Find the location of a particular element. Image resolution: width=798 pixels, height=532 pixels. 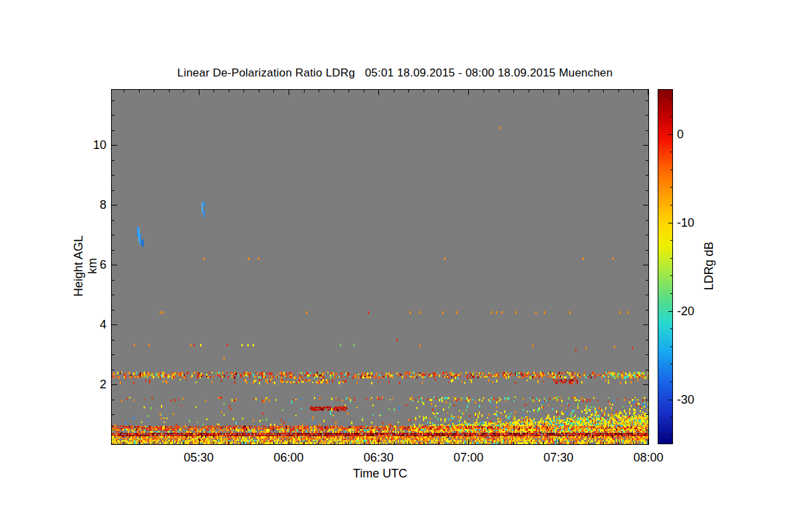

colorbar-gradient is located at coordinates (665, 267).